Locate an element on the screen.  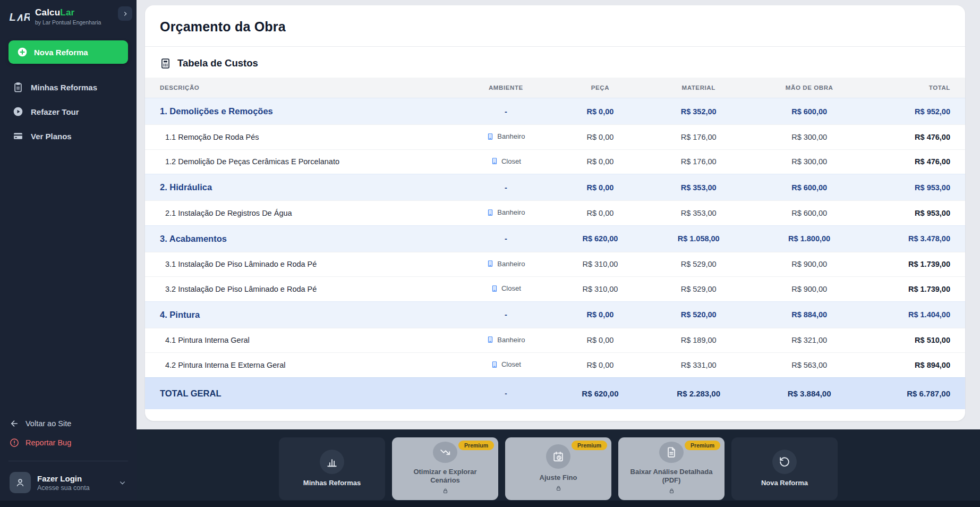
table-row-section: 4. Pintura-R$ 0,00R$ 520,00R$ 884,00R$ 1… is located at coordinates (555, 315).